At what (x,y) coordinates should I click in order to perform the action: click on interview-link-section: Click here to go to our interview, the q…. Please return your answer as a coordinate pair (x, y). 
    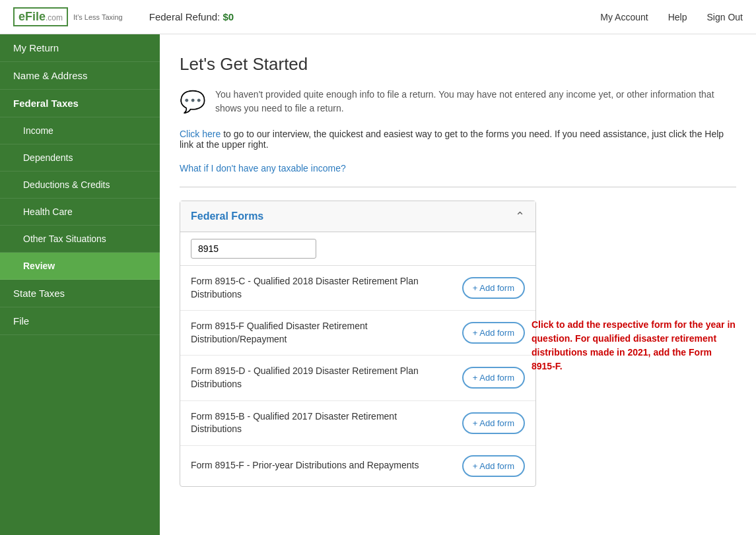
    Looking at the image, I should click on (458, 139).